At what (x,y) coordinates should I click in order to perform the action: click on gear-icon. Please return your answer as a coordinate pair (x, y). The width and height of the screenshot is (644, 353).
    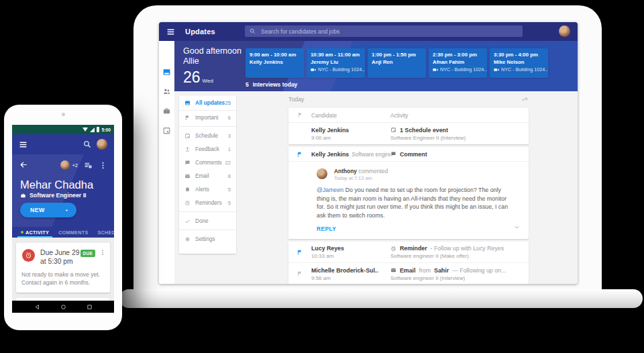
    Looking at the image, I should click on (188, 239).